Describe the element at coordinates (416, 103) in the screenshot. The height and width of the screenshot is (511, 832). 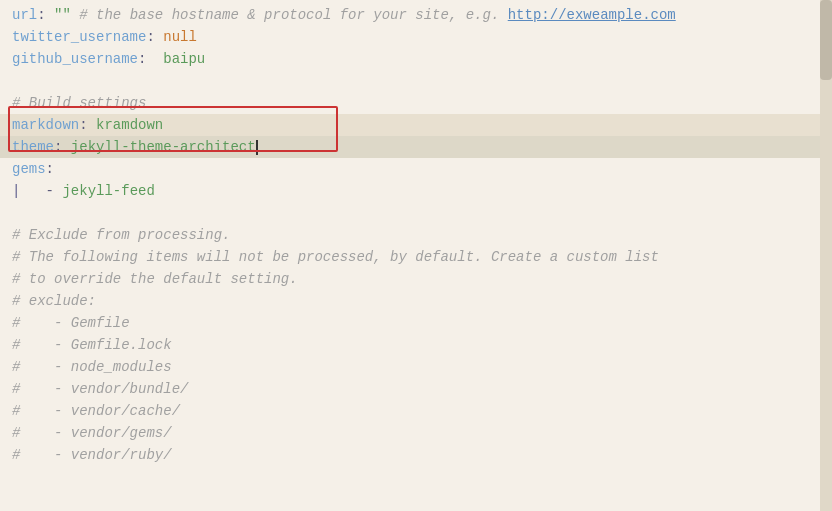
I see `line-5: # Build settings` at that location.